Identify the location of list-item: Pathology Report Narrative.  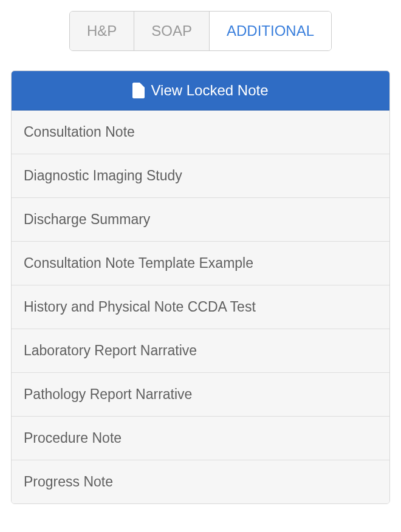
(200, 394).